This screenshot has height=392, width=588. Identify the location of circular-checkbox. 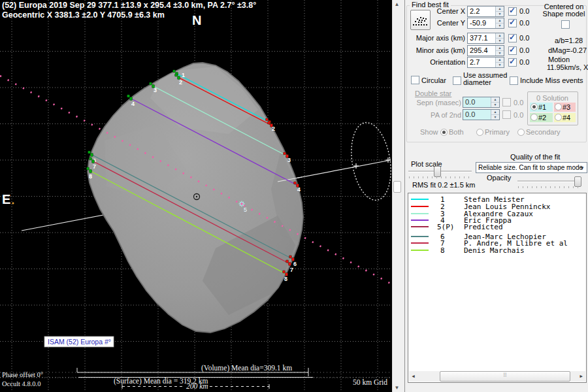
(416, 80).